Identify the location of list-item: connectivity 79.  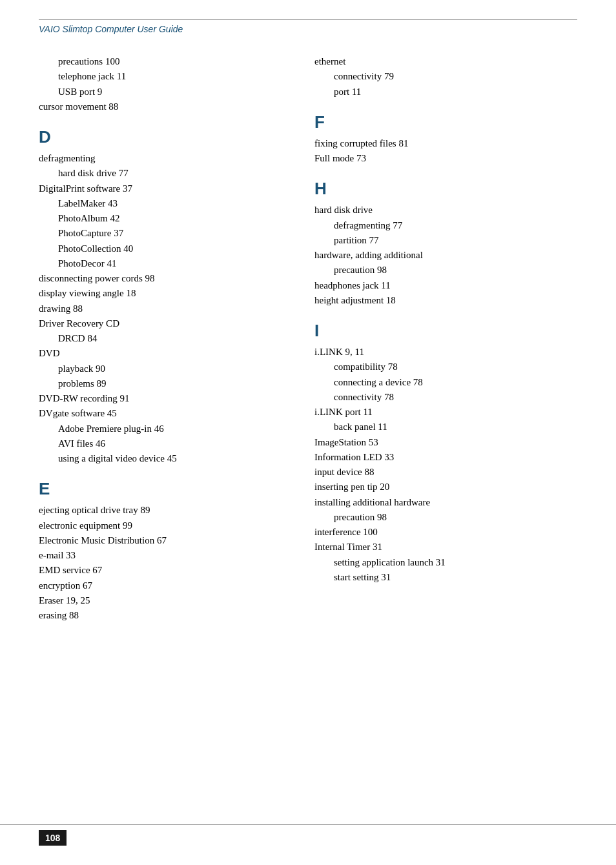
(456, 76).